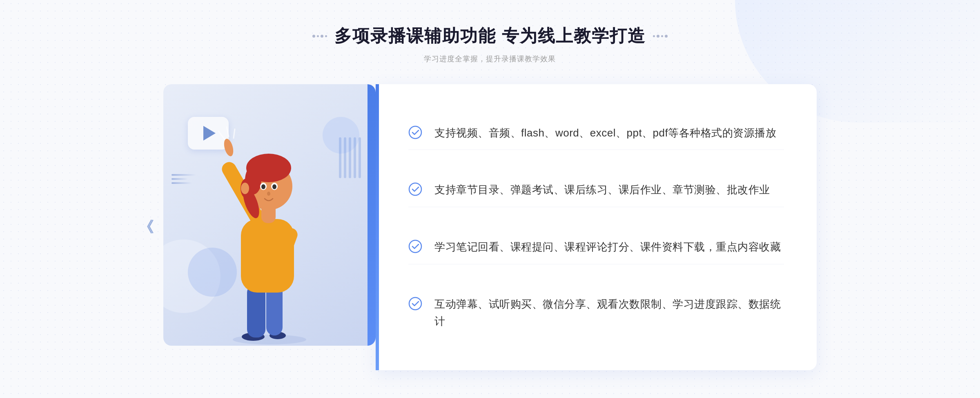  I want to click on feature-item-2: 支持章节目录、弹题考试、课后练习、课后作业、章节测验、批改作业, so click(596, 190).